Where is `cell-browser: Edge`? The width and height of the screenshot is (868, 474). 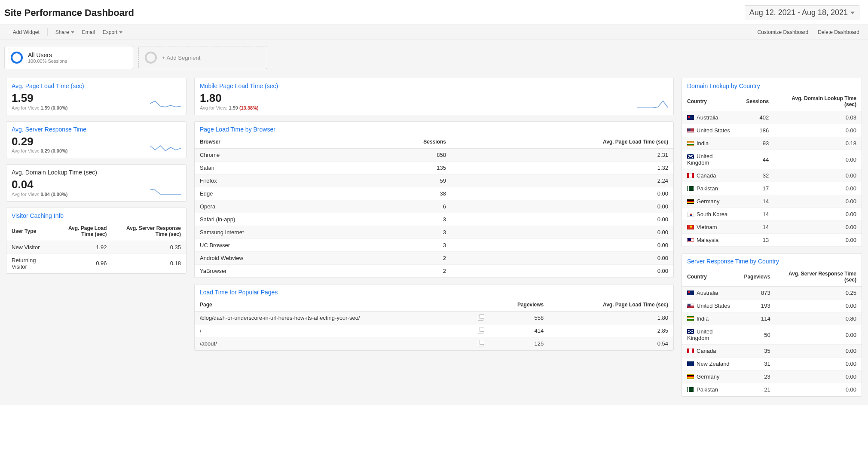 cell-browser: Edge is located at coordinates (275, 193).